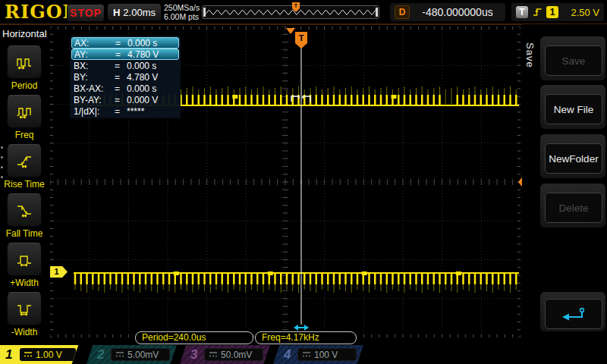 The width and height of the screenshot is (607, 364). What do you see at coordinates (327, 355) in the screenshot?
I see `channel4-scale-box: 100 V` at bounding box center [327, 355].